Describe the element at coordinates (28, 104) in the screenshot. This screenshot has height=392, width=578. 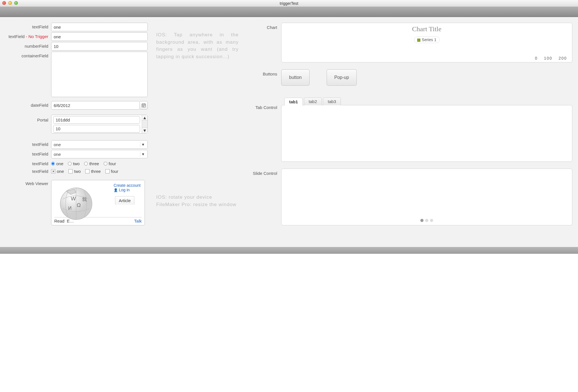
I see `label-datefield: dateField` at that location.